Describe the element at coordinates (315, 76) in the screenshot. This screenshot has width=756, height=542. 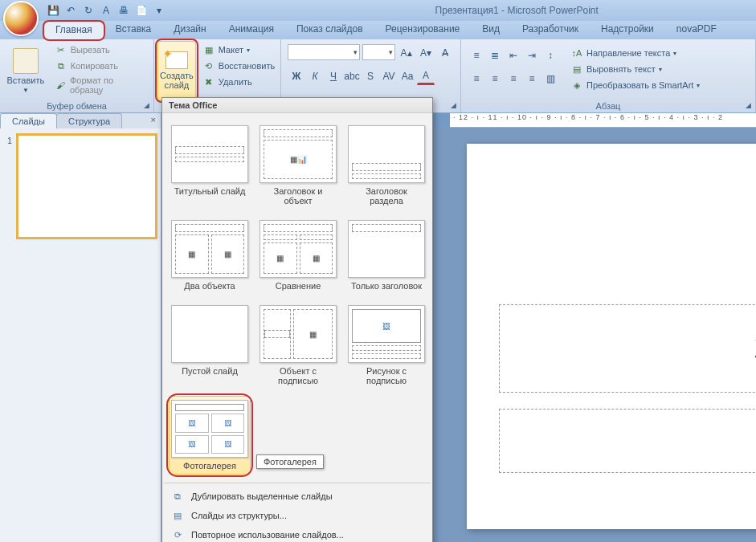
I see `italic-button: К` at that location.